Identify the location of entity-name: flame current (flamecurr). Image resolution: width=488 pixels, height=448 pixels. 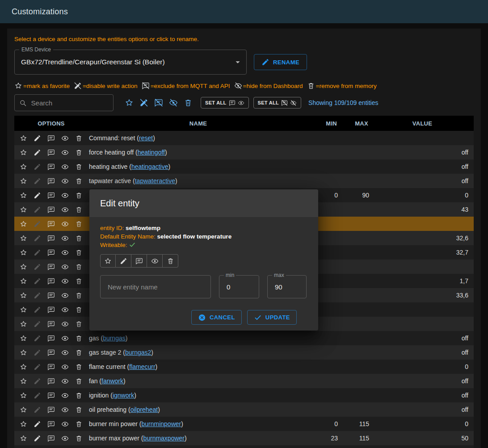
(198, 367).